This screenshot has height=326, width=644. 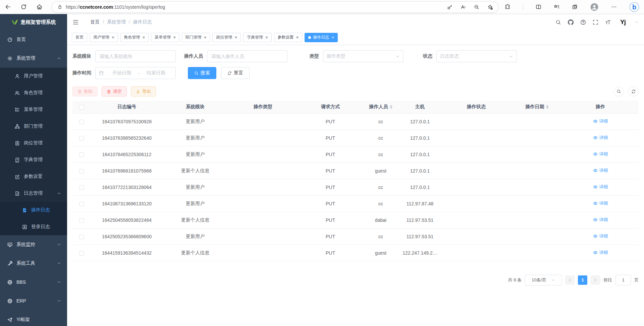 I want to click on next-page-button, so click(x=595, y=280).